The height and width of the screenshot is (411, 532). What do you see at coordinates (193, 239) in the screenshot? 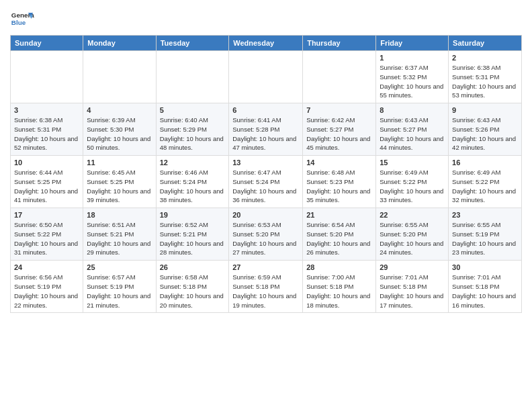
I see `day-info: Sunrise: 6:52 AM Sunset: 5:21 PM Dayligh…` at bounding box center [193, 239].